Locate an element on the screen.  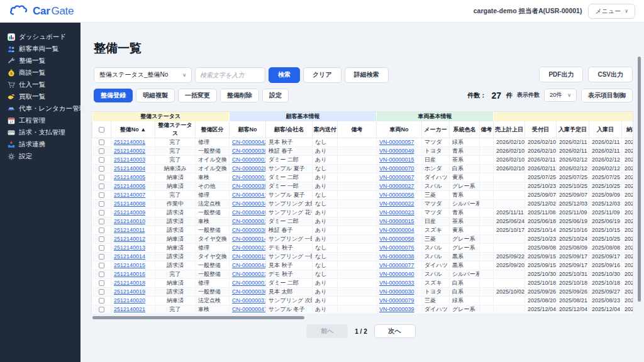
maintenance-no-link: 2512140007 is located at coordinates (130, 195).